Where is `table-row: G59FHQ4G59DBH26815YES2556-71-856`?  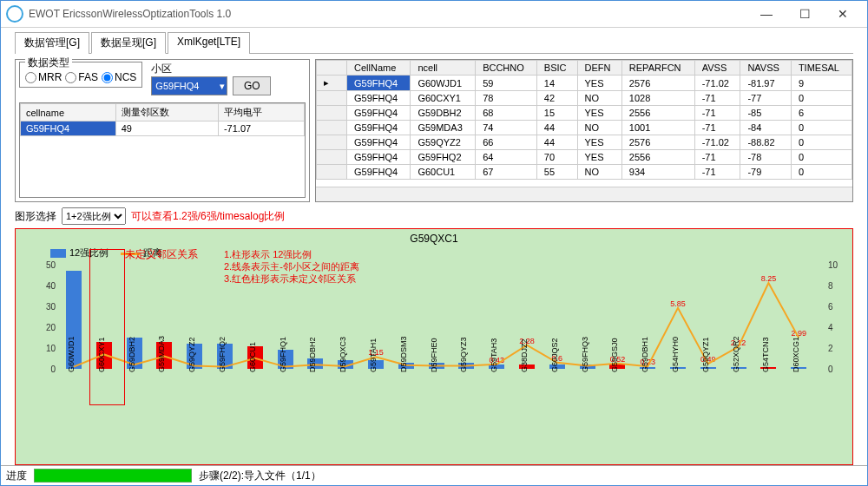 table-row: G59FHQ4G59DBH26815YES2556-71-856 is located at coordinates (585, 113).